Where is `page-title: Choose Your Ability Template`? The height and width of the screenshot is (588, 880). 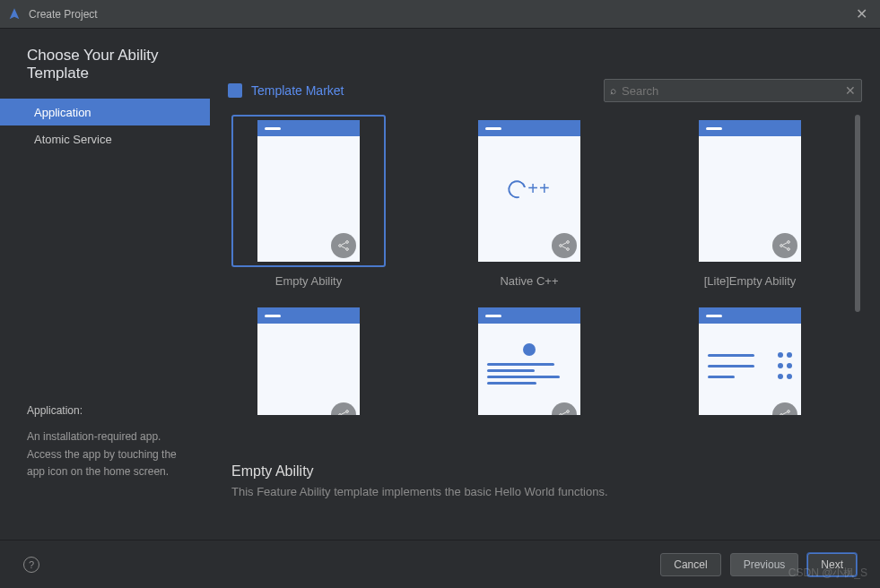 page-title: Choose Your Ability Template is located at coordinates (105, 73).